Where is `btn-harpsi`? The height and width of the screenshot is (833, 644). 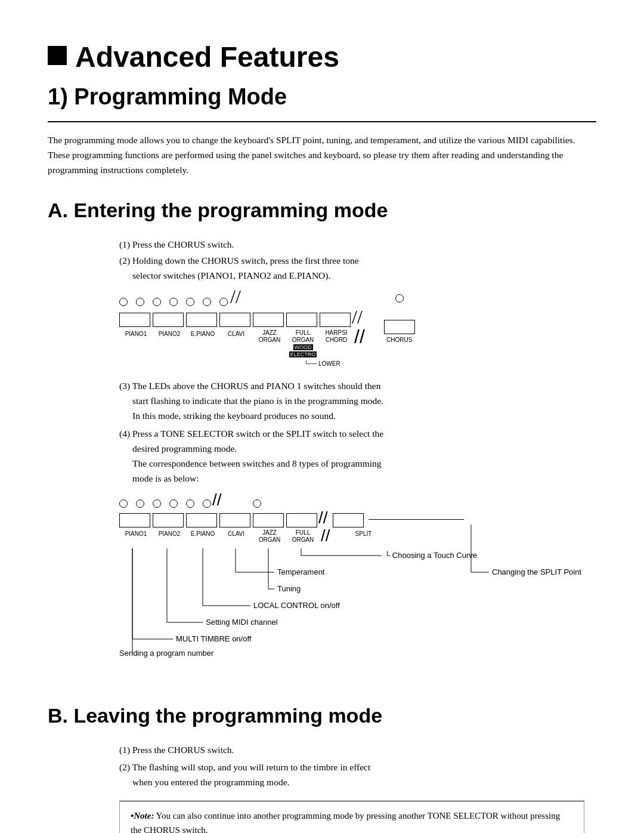
btn-harpsi is located at coordinates (335, 320).